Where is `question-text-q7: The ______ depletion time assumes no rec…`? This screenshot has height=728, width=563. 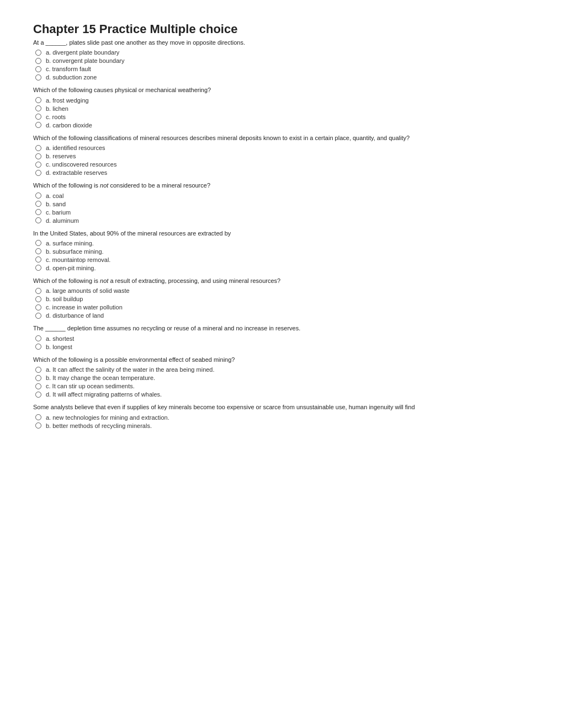 question-text-q7: The ______ depletion time assumes no rec… is located at coordinates (282, 329).